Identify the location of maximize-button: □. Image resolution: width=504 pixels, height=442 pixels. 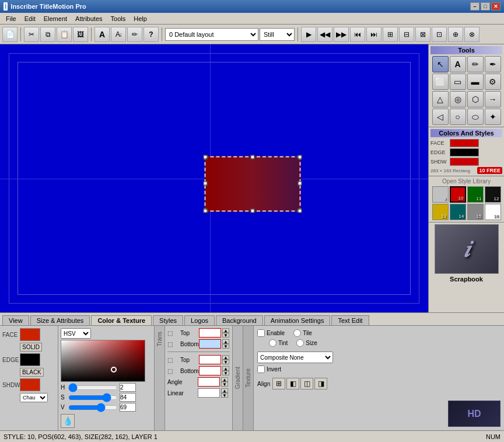
(485, 6).